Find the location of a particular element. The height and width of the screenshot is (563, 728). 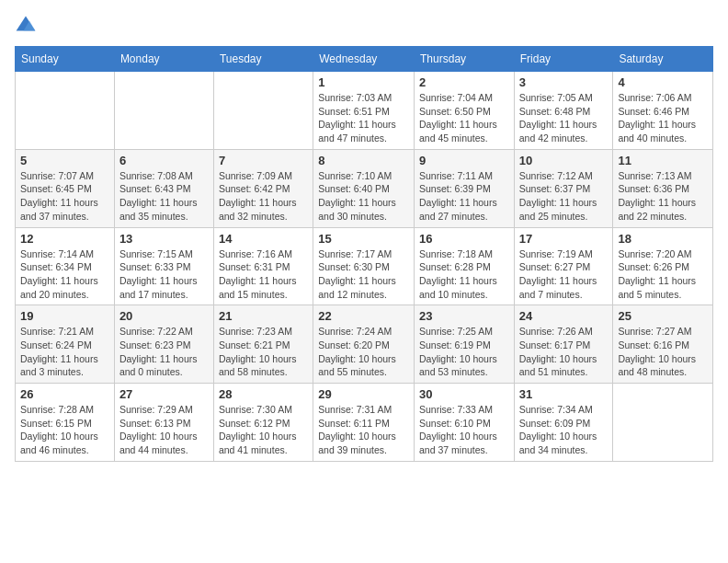

day-info: Sunrise: 7:10 AM Sunset: 6:40 PM Dayligh… is located at coordinates (364, 197).